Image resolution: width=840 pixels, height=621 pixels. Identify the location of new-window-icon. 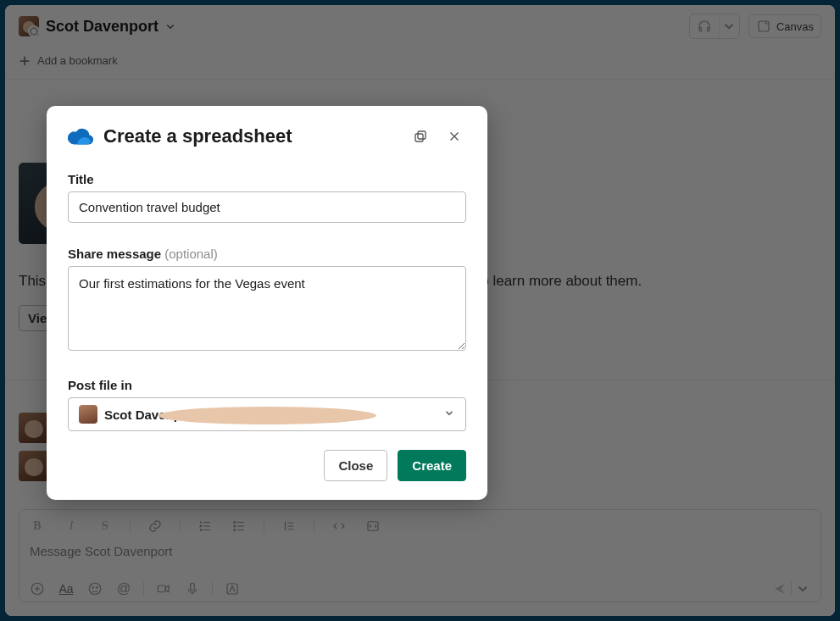
(420, 136).